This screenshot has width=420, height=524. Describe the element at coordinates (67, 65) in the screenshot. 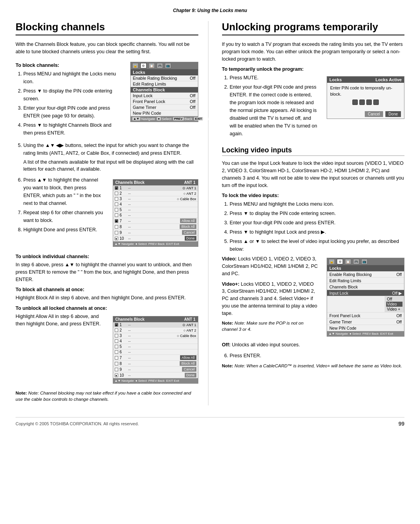

I see `to-block-label: To block channels:` at that location.